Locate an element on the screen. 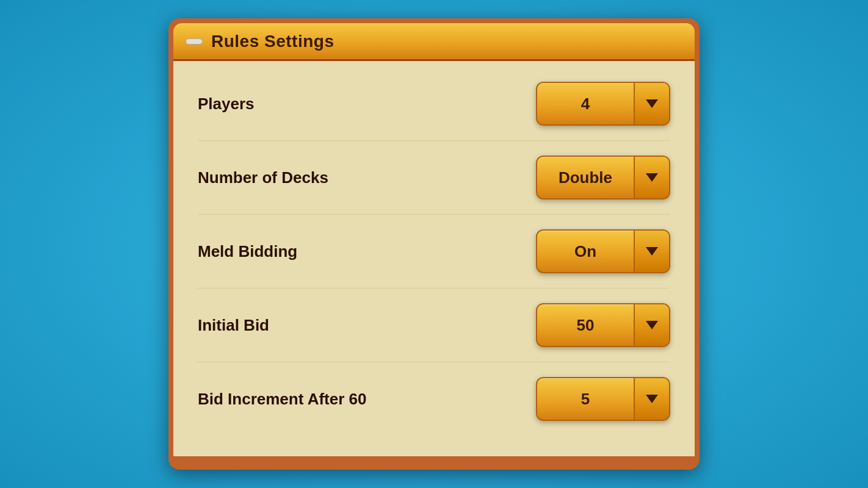 This screenshot has height=488, width=868. label-initial-bid: Initial Bid is located at coordinates (233, 326).